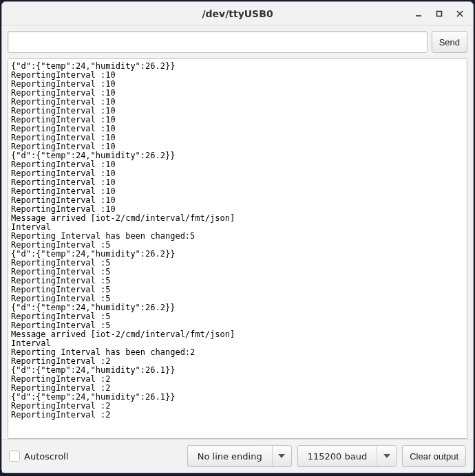 The image size is (475, 476). Describe the element at coordinates (46, 457) in the screenshot. I see `autoscroll-label: Autoscroll` at that location.